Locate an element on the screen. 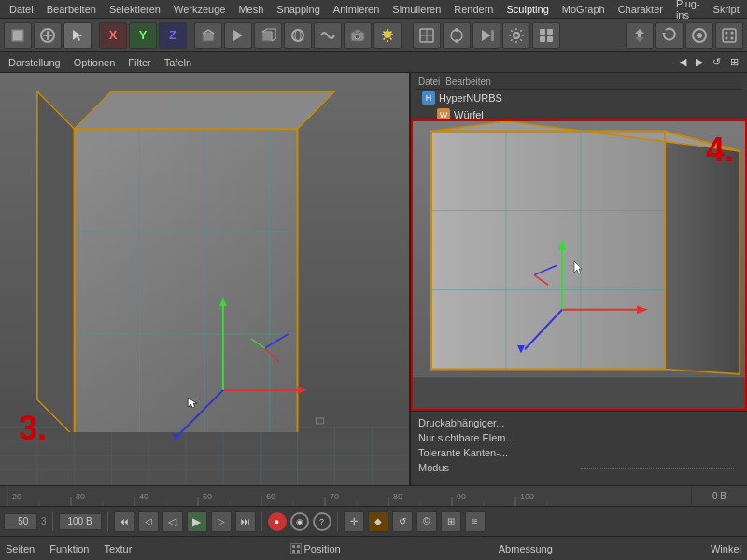 The image size is (747, 560). toolbar-snap is located at coordinates (457, 35).